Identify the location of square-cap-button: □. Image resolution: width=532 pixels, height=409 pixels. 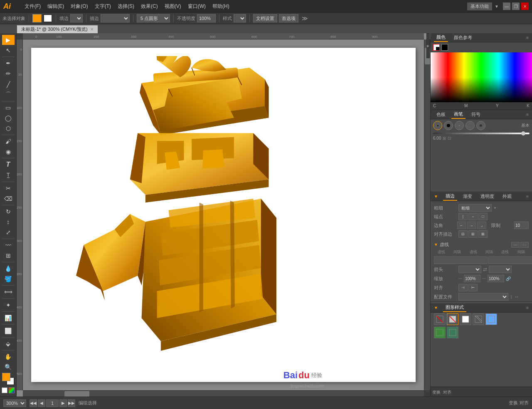
(483, 217).